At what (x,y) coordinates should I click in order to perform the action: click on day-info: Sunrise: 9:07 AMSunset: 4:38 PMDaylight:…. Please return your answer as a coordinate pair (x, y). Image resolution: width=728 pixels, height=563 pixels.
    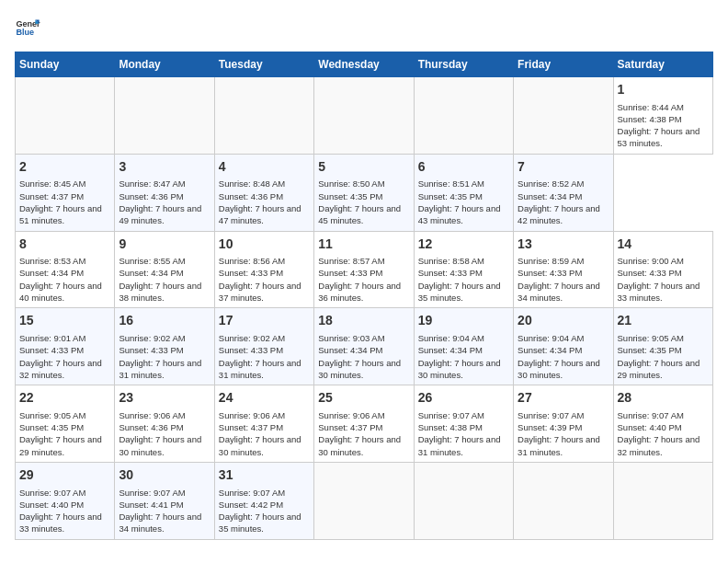
    Looking at the image, I should click on (463, 434).